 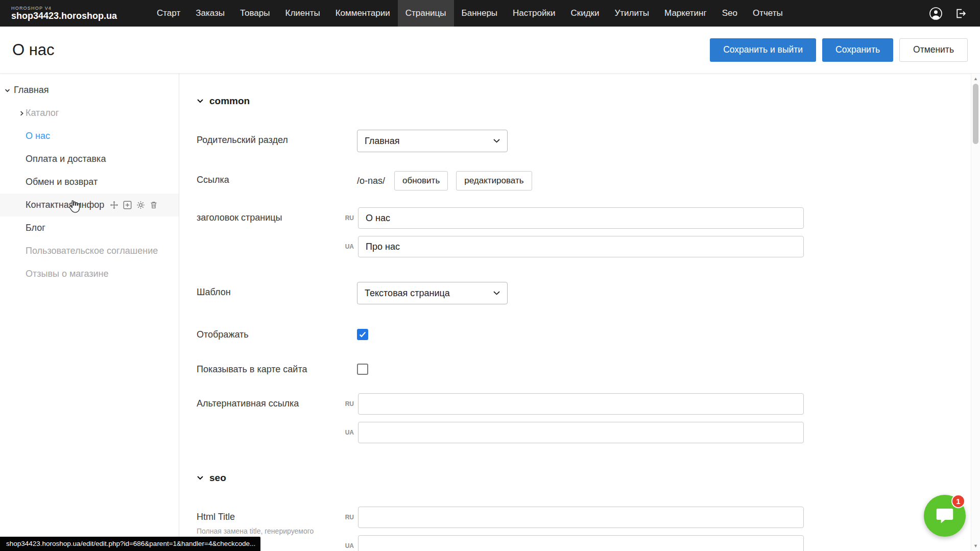 What do you see at coordinates (588, 478) in the screenshot?
I see `section-header-seo: seo` at bounding box center [588, 478].